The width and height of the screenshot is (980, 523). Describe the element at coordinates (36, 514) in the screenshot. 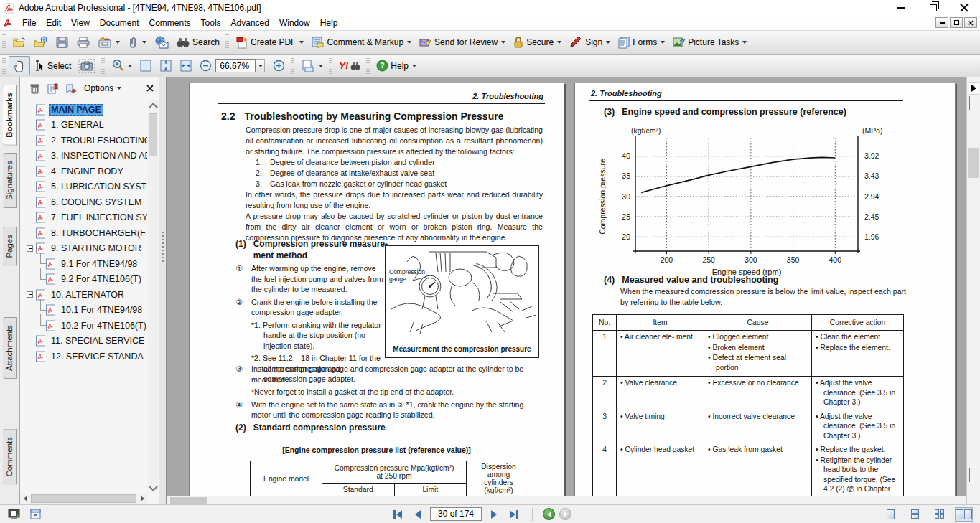

I see `page-size-icon` at that location.